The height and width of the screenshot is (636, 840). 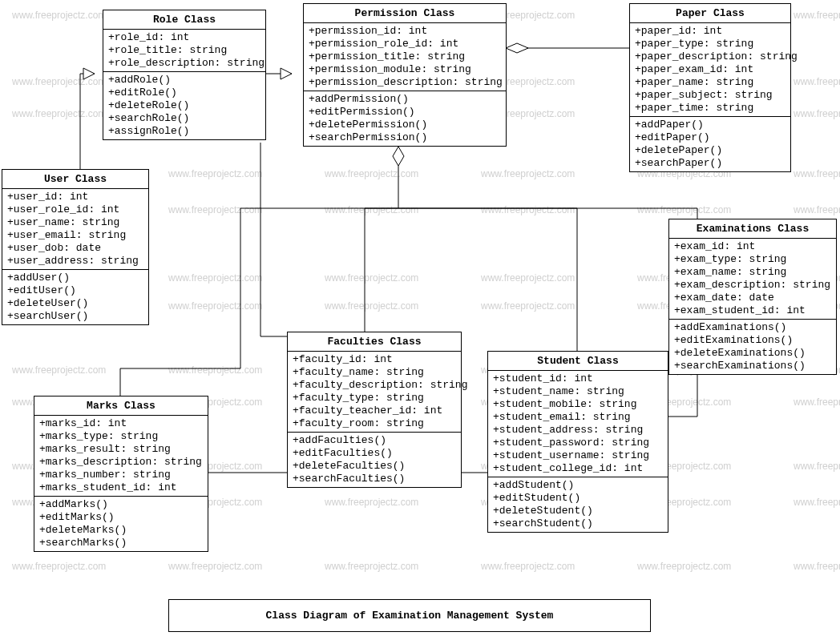 What do you see at coordinates (75, 223) in the screenshot?
I see `class-member: +user_name: string` at bounding box center [75, 223].